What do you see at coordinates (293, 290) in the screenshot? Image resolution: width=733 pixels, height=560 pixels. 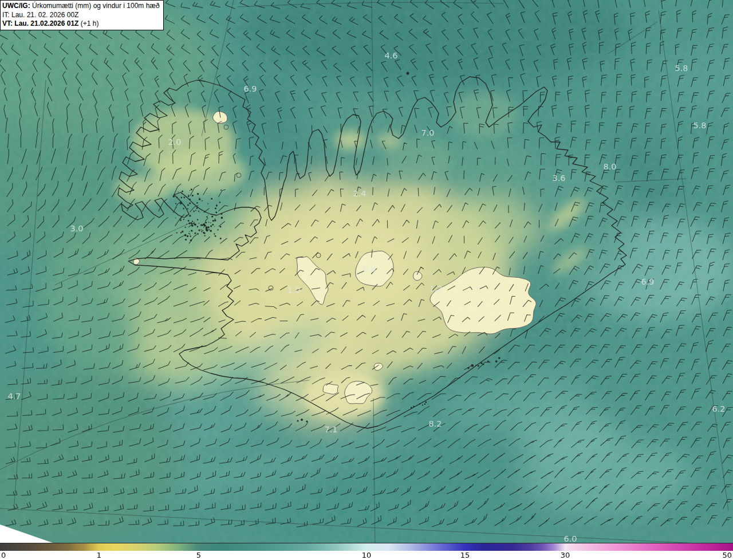 I see `contour-label: 1.0` at bounding box center [293, 290].